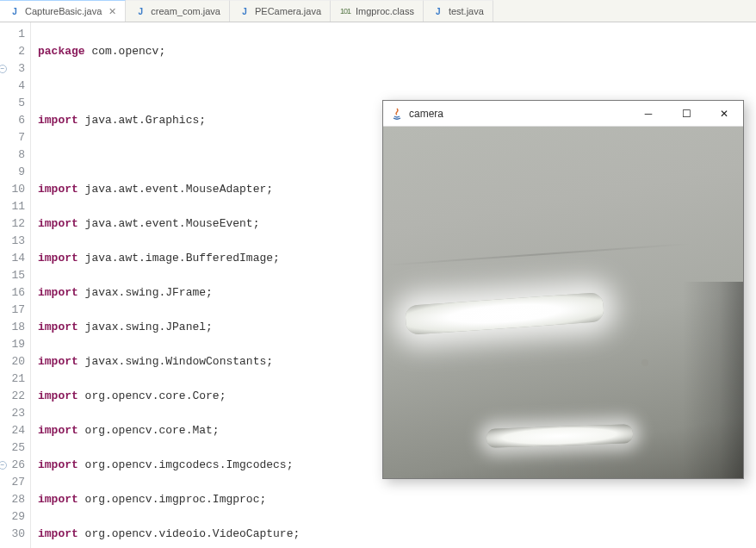 The height and width of the screenshot is (548, 756). What do you see at coordinates (12, 448) in the screenshot?
I see `line-number: 25` at bounding box center [12, 448].